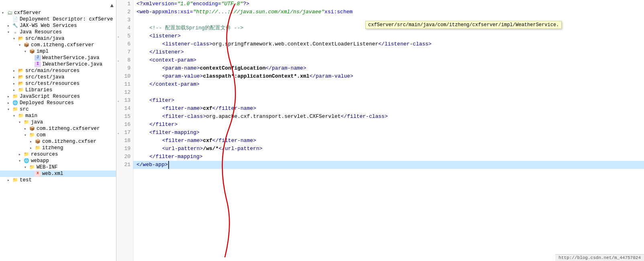  What do you see at coordinates (124, 117) in the screenshot?
I see `line-num-15: 15` at bounding box center [124, 117].